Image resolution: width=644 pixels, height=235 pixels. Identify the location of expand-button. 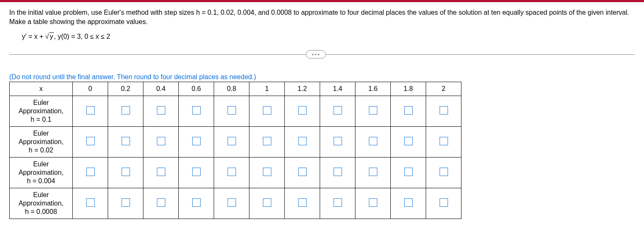
(316, 54).